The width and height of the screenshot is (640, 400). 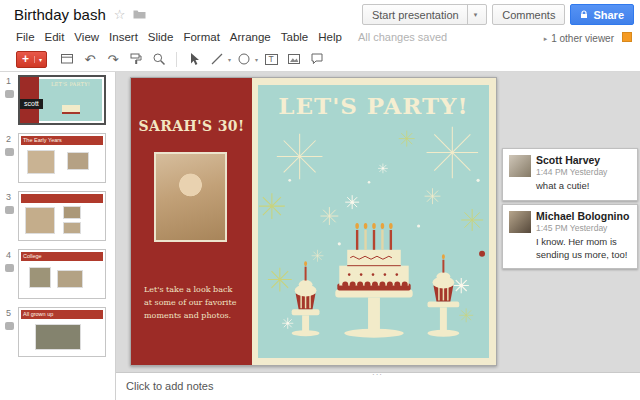 What do you see at coordinates (546, 39) in the screenshot?
I see `viewer-caret-icon: ▸` at bounding box center [546, 39].